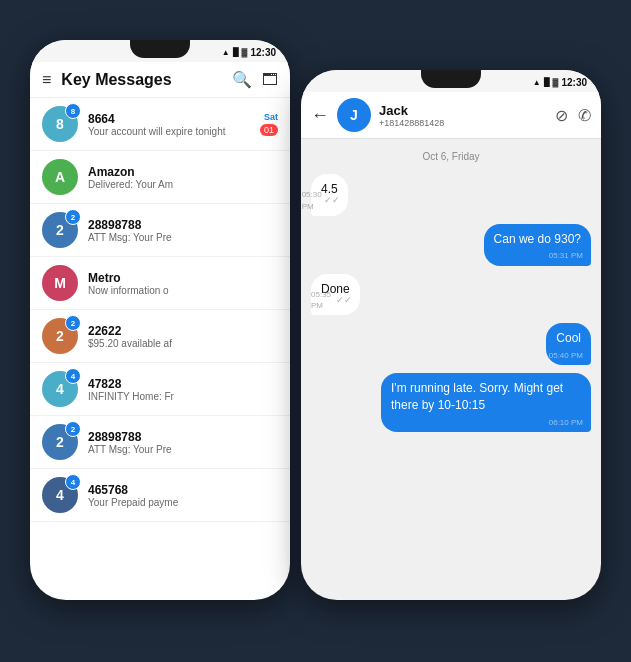 The height and width of the screenshot is (662, 631). I want to click on message-date: Sat, so click(269, 117).